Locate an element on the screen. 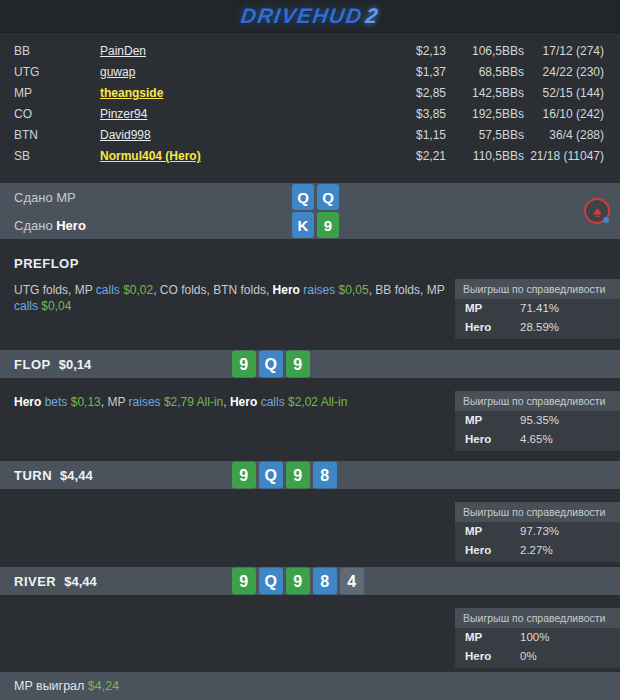 The image size is (620, 700). flop-header-bar: FLOP $0,14 9Q9 is located at coordinates (310, 364).